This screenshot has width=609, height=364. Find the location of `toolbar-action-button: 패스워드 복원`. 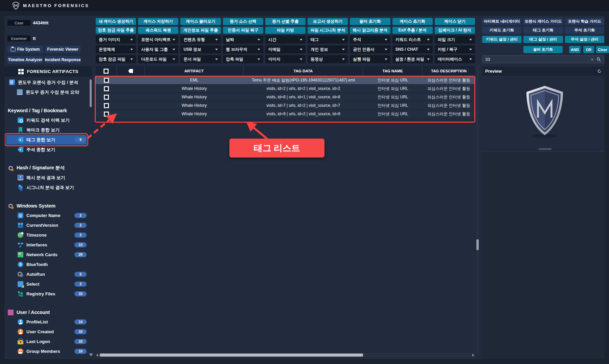

toolbar-action-button: 패스워드 복원 is located at coordinates (158, 30).